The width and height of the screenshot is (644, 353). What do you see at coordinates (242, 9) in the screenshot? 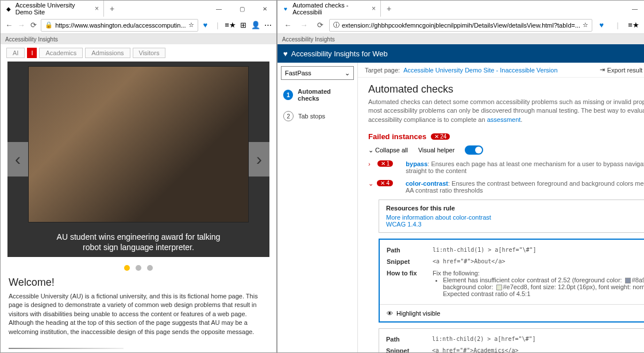
I see `maximize-icon: ▢` at bounding box center [242, 9].